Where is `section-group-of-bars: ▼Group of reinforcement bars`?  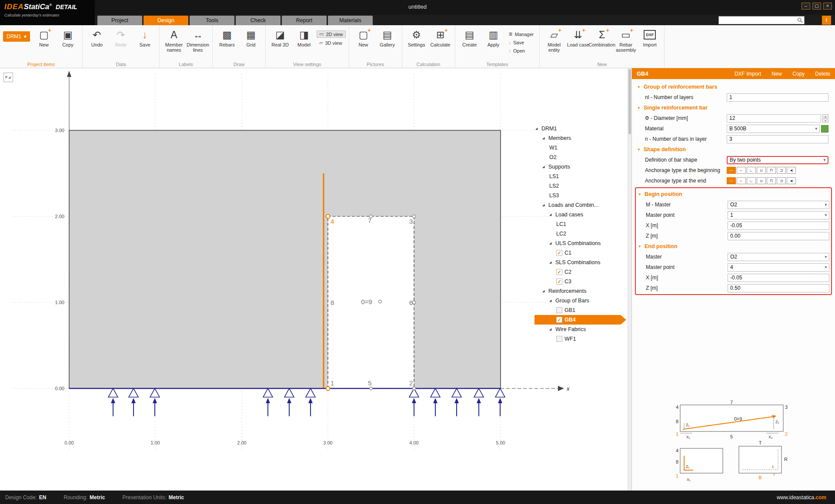 section-group-of-bars: ▼Group of reinforcement bars is located at coordinates (733, 87).